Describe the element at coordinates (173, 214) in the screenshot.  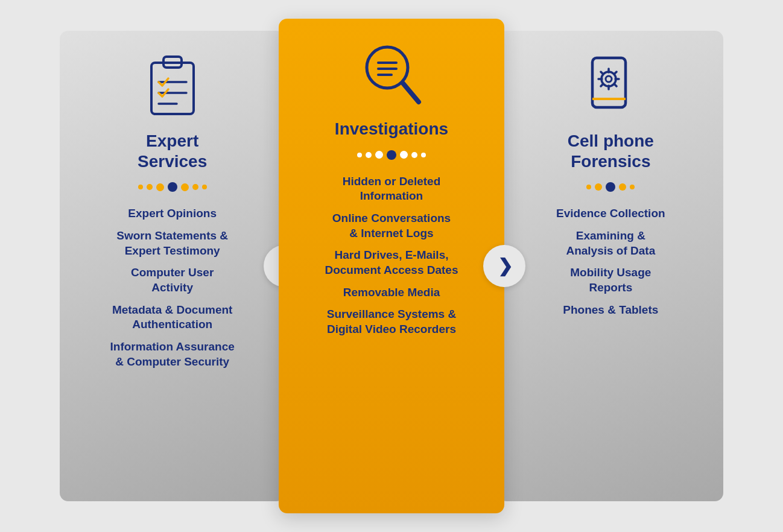
I see `list-item: Expert Opinions` at that location.